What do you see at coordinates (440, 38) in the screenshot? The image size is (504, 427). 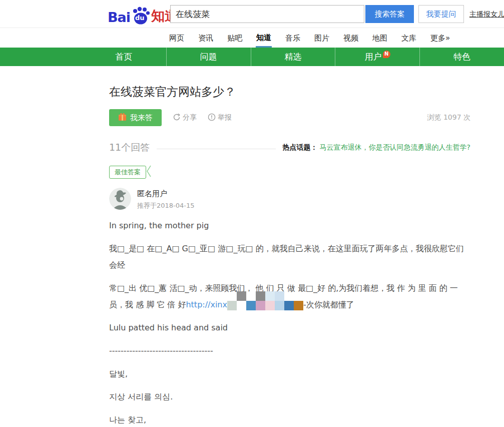 I see `tab-more: 更多»` at bounding box center [440, 38].